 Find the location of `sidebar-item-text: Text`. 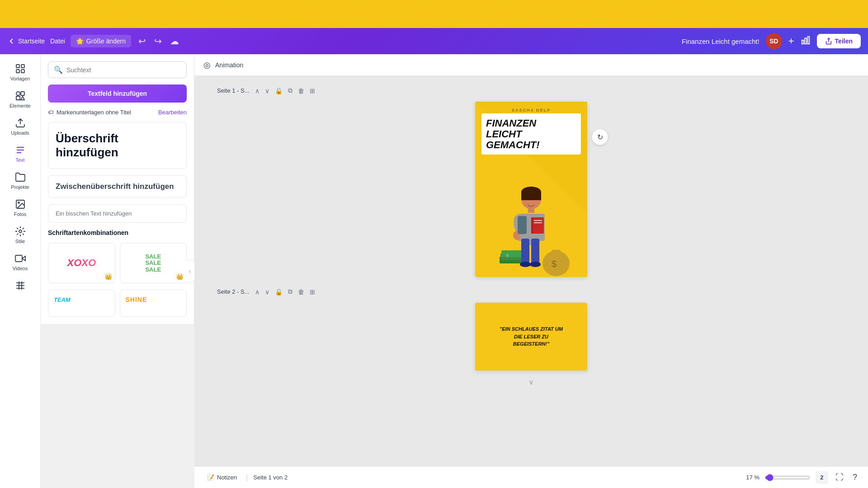

sidebar-item-text: Text is located at coordinates (20, 154).